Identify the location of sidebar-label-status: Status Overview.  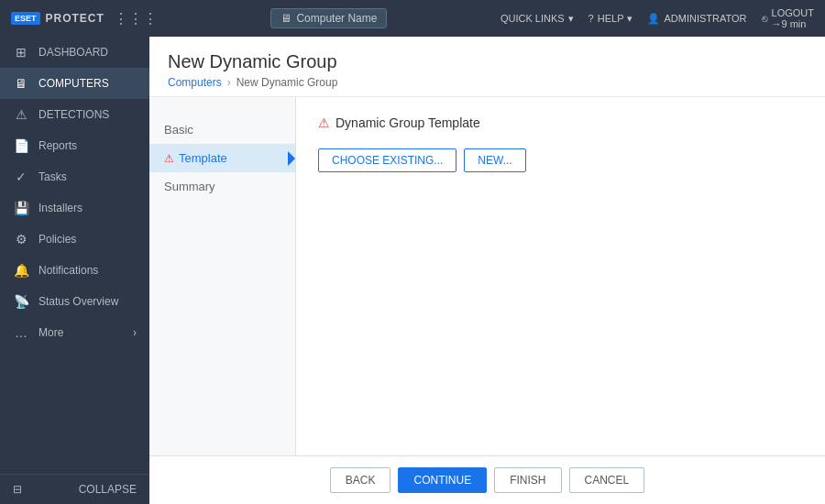
(79, 301).